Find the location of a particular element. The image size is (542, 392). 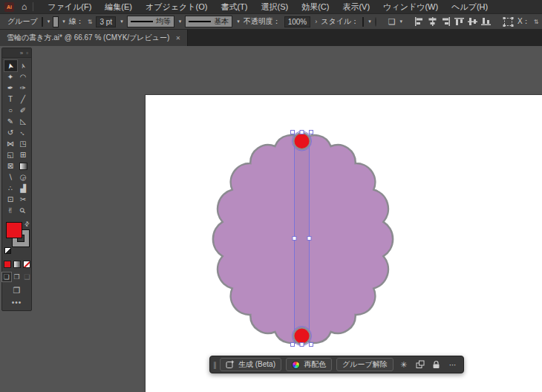

stroke-dropdown-icon: ▾ is located at coordinates (64, 22).